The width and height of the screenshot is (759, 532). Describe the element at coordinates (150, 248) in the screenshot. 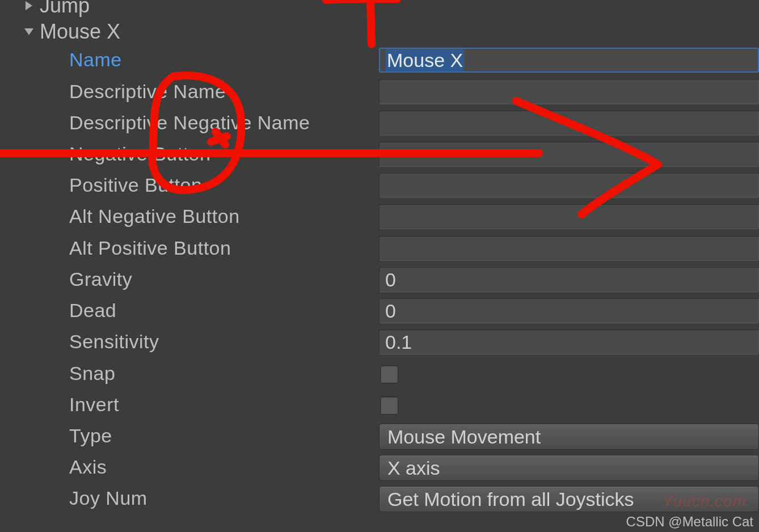

I see `label-alt-positive-button: Alt Positive Button` at that location.